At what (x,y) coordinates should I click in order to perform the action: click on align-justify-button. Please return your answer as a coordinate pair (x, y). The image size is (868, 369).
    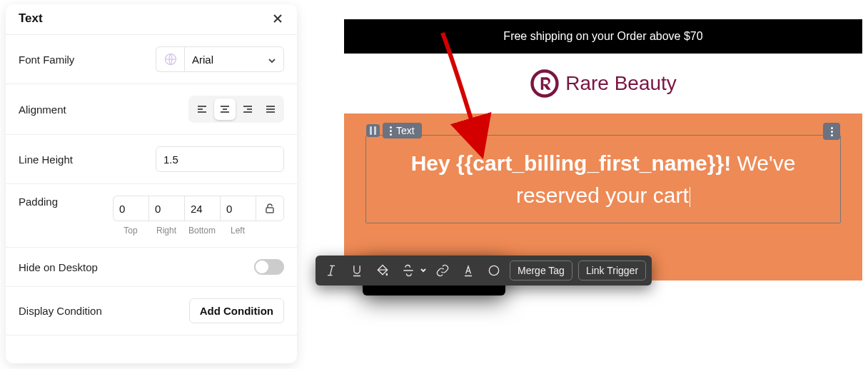
    Looking at the image, I should click on (271, 109).